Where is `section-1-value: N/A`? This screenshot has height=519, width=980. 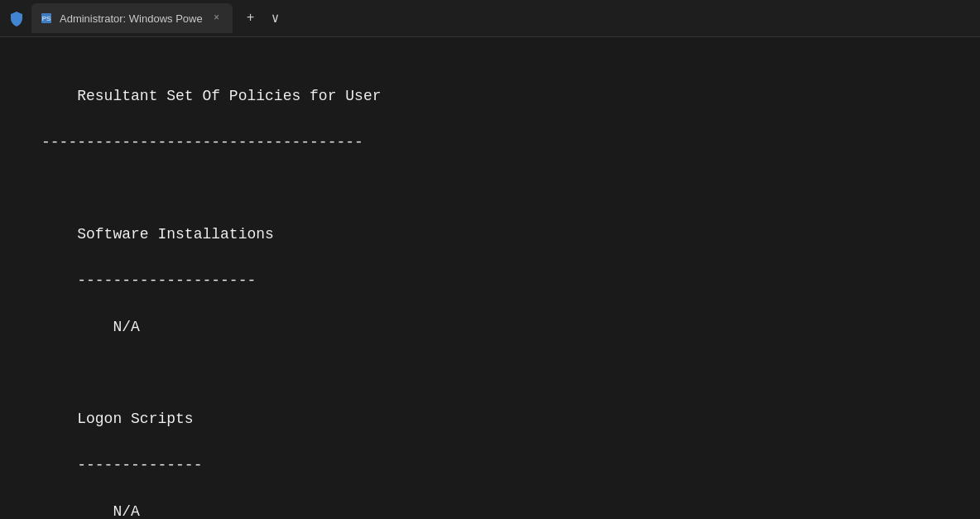 section-1-value: N/A is located at coordinates (126, 327).